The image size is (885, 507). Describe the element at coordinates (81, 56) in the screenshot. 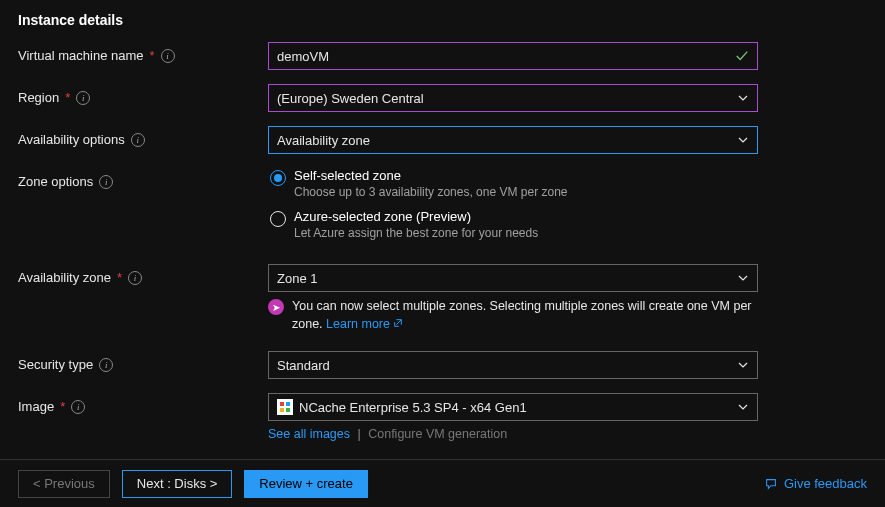

I see `label-vm-name: Virtual machine name` at that location.